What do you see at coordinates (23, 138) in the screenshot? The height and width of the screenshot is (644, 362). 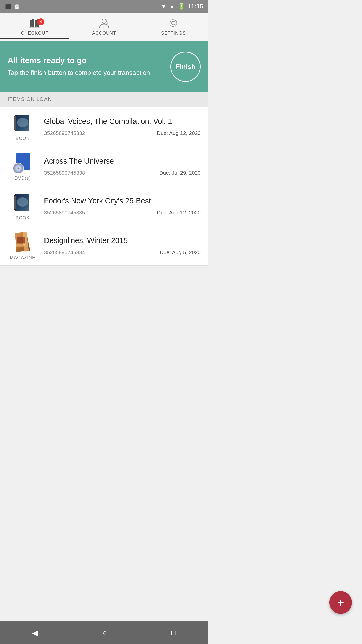 I see `item-type-1: BOOK` at bounding box center [23, 138].